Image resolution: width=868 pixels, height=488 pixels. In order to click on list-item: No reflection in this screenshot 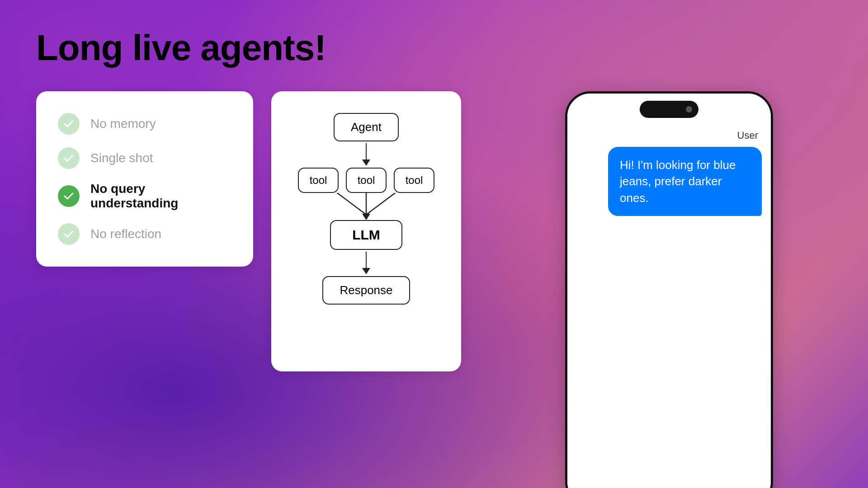, I will do `click(145, 234)`.